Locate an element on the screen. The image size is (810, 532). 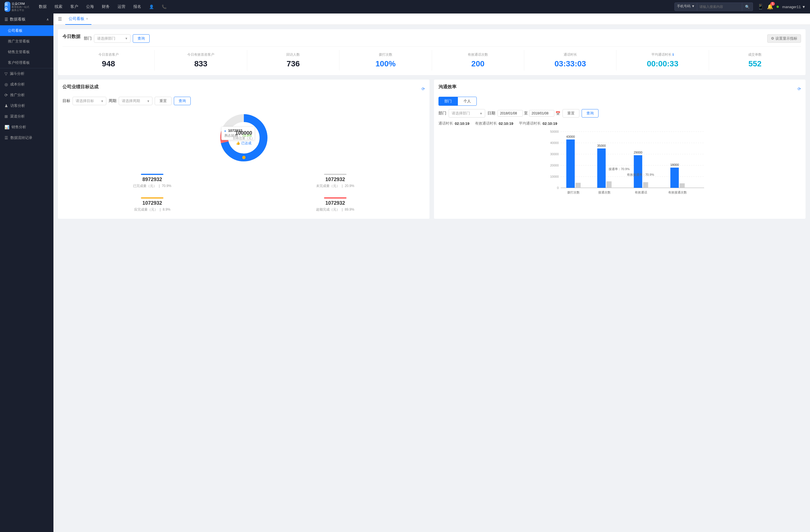
cost-icon: ◎ is located at coordinates (6, 84).